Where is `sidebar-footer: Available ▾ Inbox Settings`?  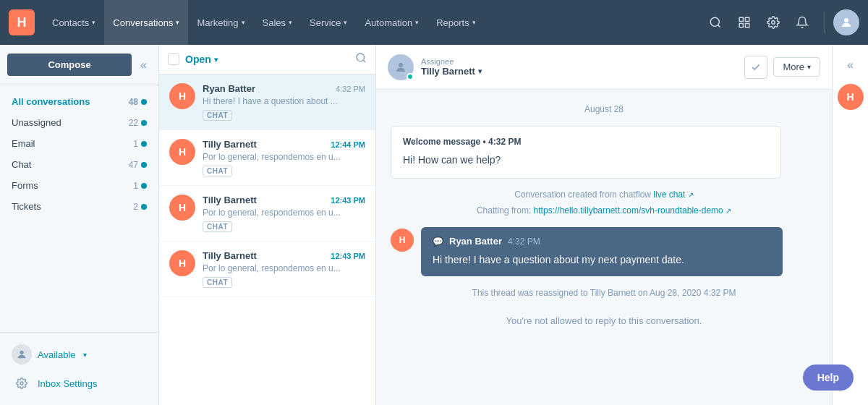
sidebar-footer: Available ▾ Inbox Settings is located at coordinates (80, 369).